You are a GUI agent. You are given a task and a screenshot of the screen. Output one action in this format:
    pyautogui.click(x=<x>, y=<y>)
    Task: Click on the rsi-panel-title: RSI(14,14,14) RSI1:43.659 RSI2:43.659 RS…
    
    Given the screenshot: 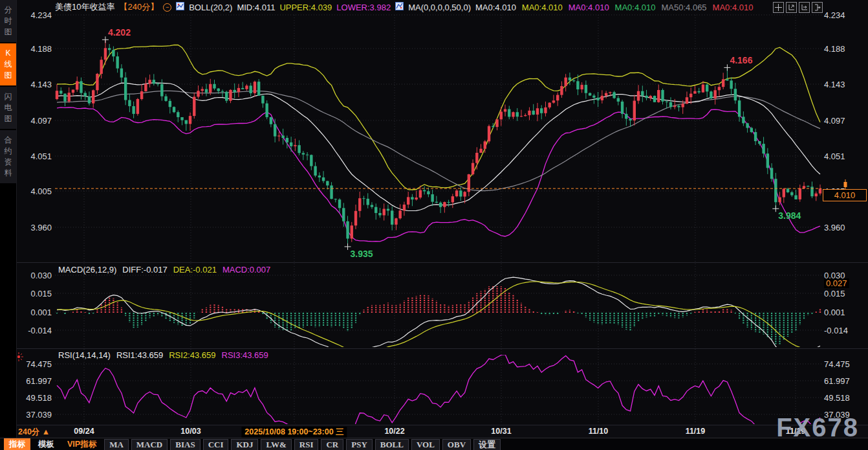 What is the action you would take?
    pyautogui.click(x=163, y=355)
    